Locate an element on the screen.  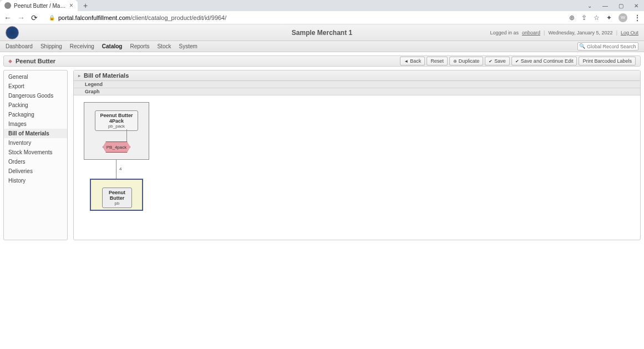
nav-dashboard: Dashboard is located at coordinates (19, 47).